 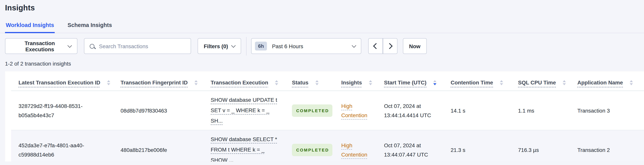 I want to click on cell-fingerprint-id: 480a8b217be006fe, so click(x=158, y=146).